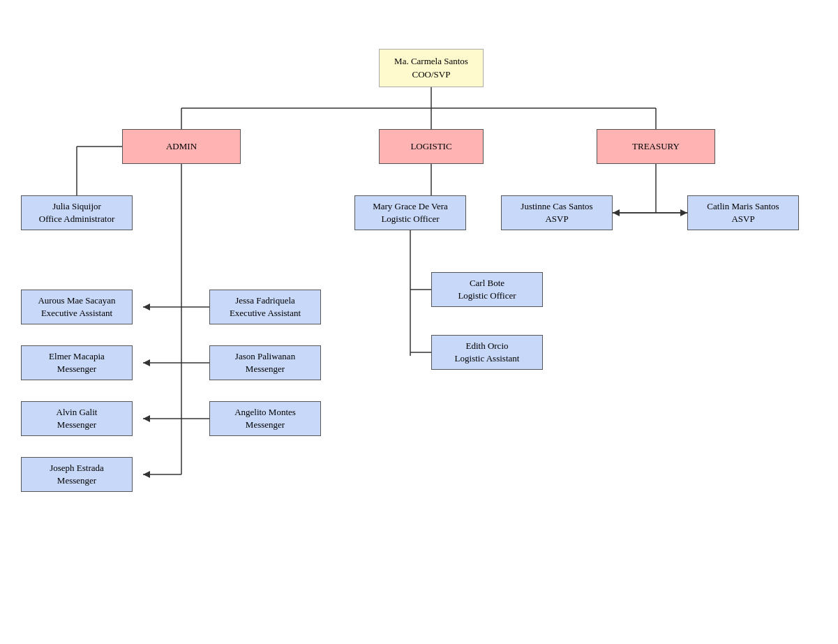 This screenshot has width=838, height=644. Describe the element at coordinates (77, 363) in the screenshot. I see `box-elmer: Elmer MacapiaMessenger` at that location.